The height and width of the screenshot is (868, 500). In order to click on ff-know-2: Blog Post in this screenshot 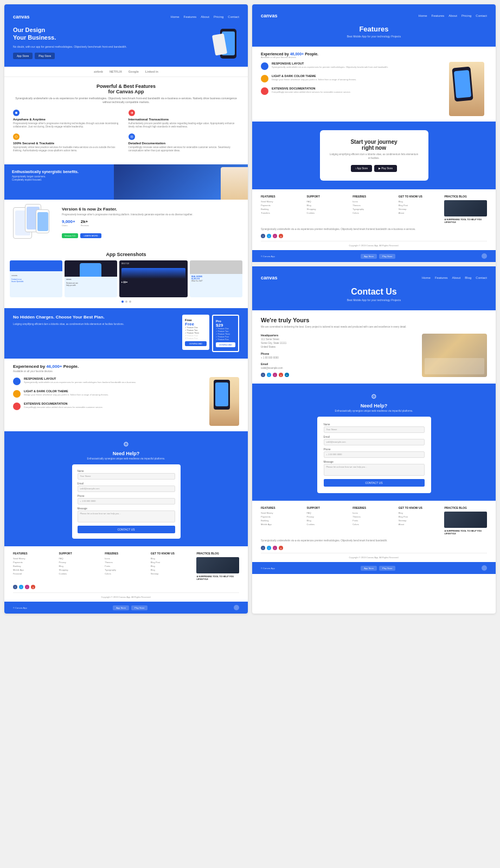, I will do `click(420, 205)`.